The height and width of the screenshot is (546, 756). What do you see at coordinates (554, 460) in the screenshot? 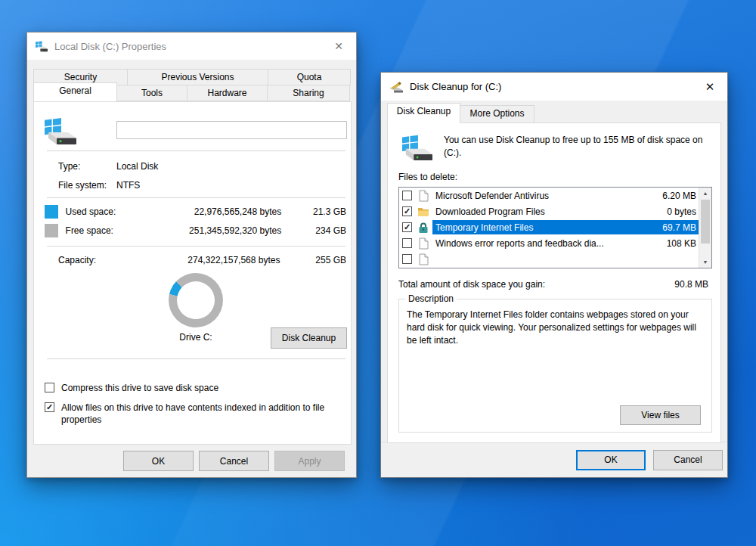
I see `cleanup-footer: OK Cancel` at bounding box center [554, 460].